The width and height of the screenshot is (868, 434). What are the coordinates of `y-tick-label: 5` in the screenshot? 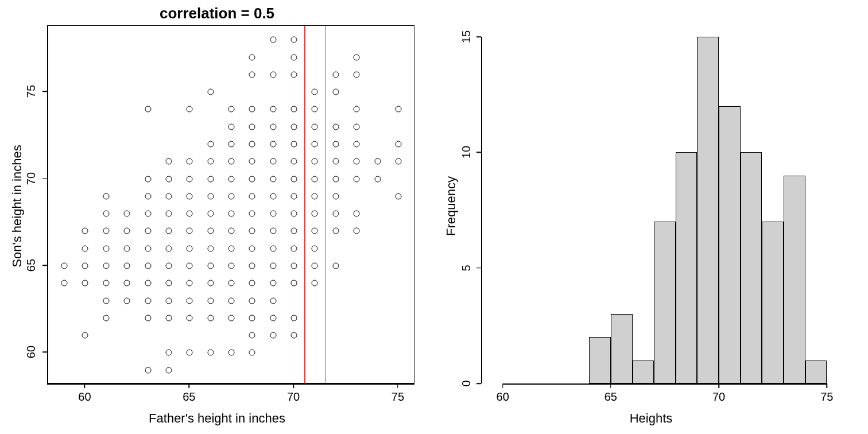 It's located at (466, 268).